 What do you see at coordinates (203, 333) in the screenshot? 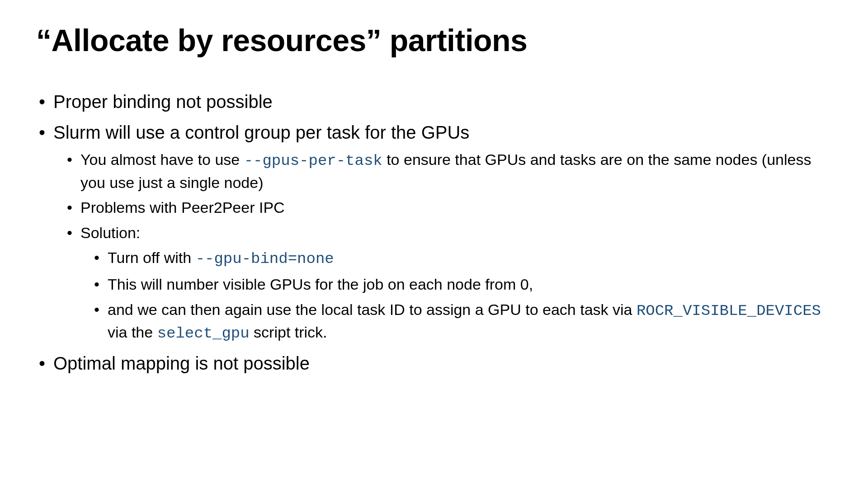
I see `code-text: select_gpu` at bounding box center [203, 333].